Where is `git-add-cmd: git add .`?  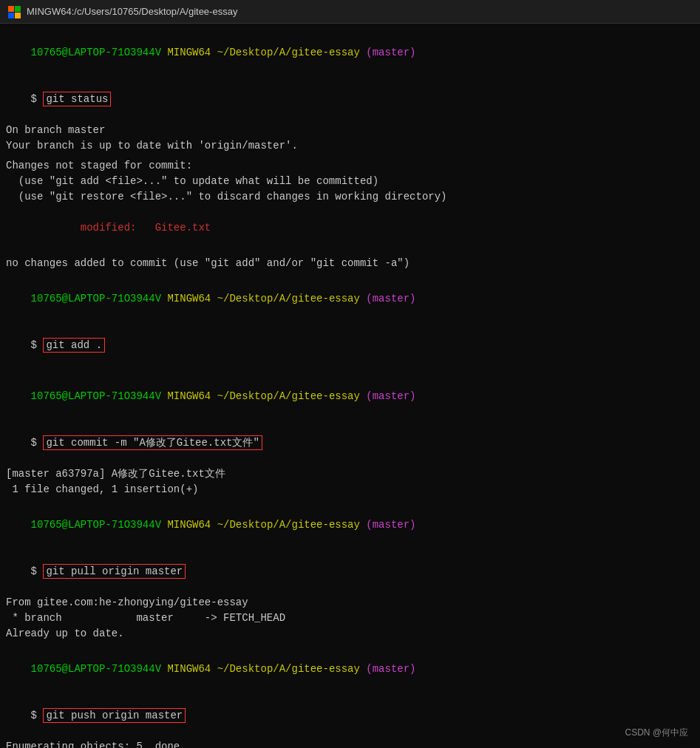
git-add-cmd: git add . is located at coordinates (74, 345).